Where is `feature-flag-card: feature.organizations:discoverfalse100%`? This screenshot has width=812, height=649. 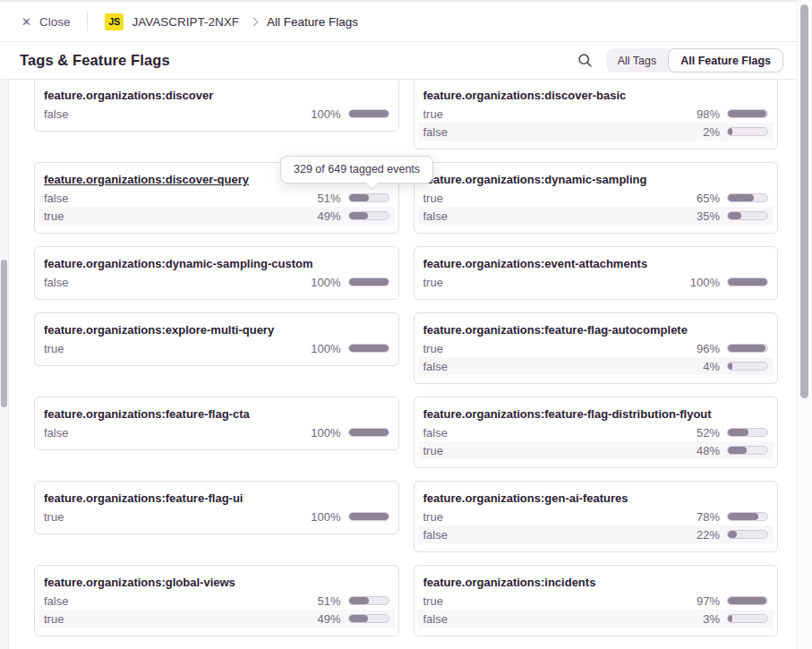
feature-flag-card: feature.organizations:discoverfalse100% is located at coordinates (217, 106).